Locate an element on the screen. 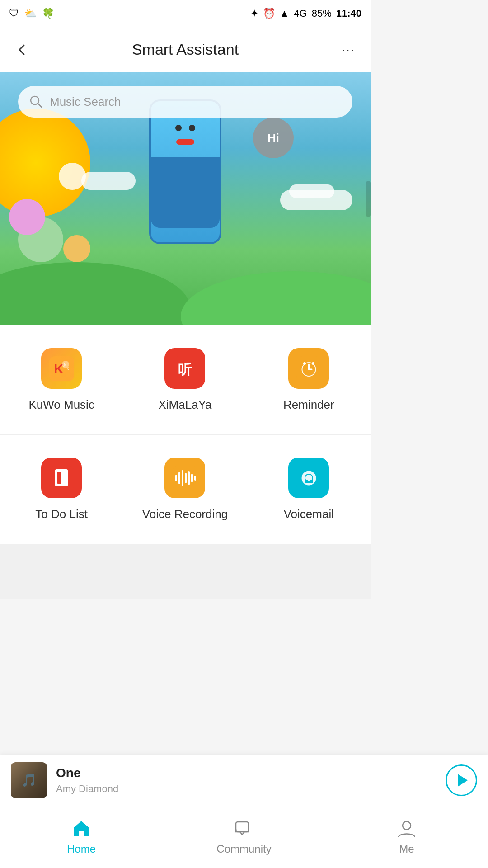 Image resolution: width=488 pixels, height=868 pixels. nav-item-me: Me is located at coordinates (348, 837).